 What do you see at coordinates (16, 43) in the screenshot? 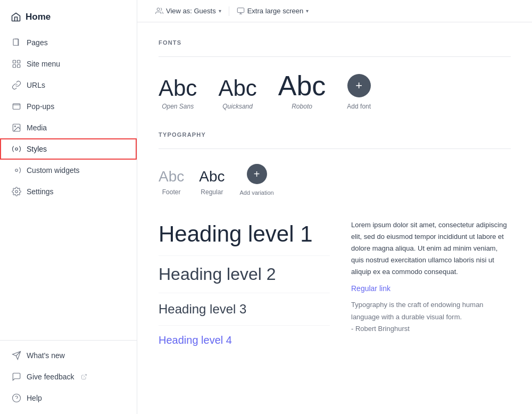
I see `pages-icon` at bounding box center [16, 43].